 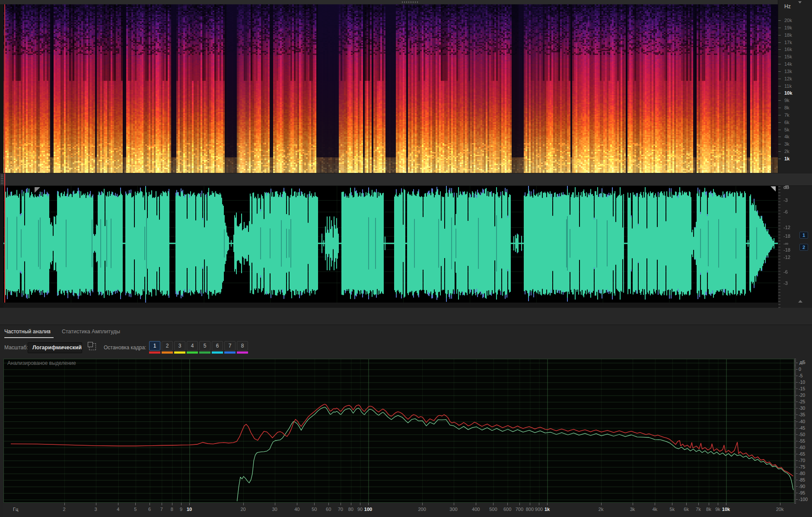 What do you see at coordinates (800, 301) in the screenshot?
I see `scroll-up-icon` at bounding box center [800, 301].